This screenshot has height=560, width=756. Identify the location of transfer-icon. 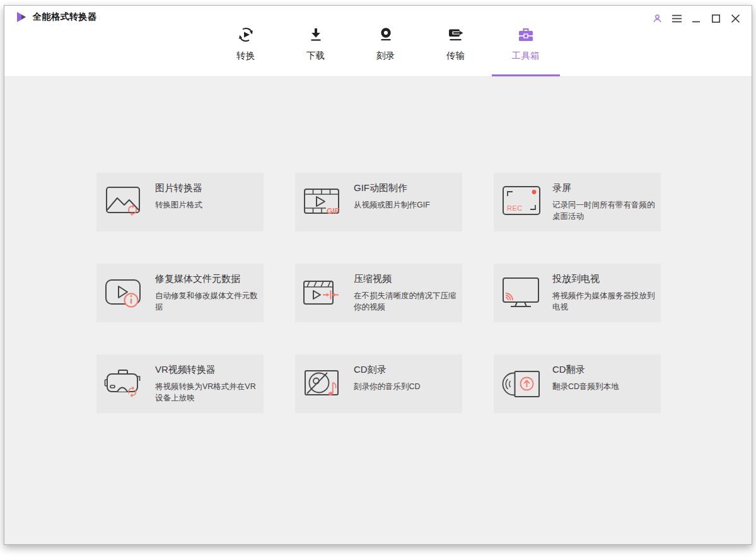
(456, 35).